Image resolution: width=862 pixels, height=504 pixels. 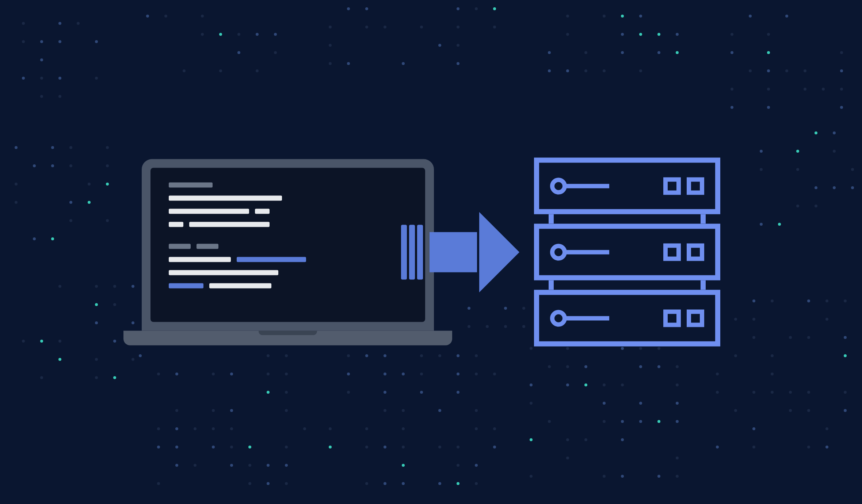 I want to click on laptop-frame, so click(x=288, y=245).